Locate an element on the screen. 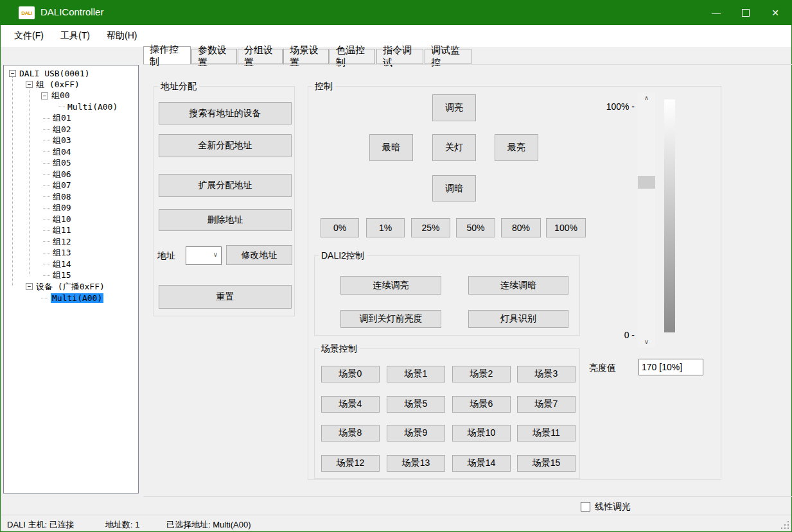  tree-item-group07: 组07 is located at coordinates (57, 185).